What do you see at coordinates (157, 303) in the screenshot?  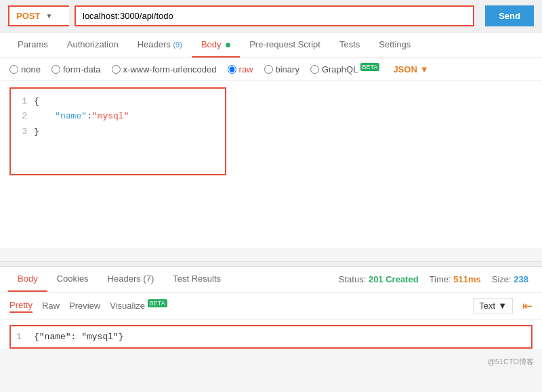 I see `visualize-beta-badge: BETA` at bounding box center [157, 303].